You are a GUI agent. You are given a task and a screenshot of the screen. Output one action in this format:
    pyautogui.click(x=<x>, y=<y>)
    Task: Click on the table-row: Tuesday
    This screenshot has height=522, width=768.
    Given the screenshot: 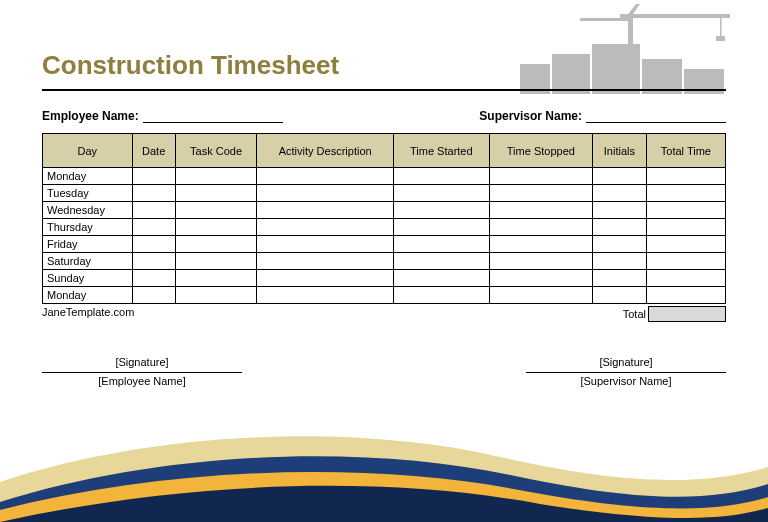 What is the action you would take?
    pyautogui.click(x=384, y=194)
    